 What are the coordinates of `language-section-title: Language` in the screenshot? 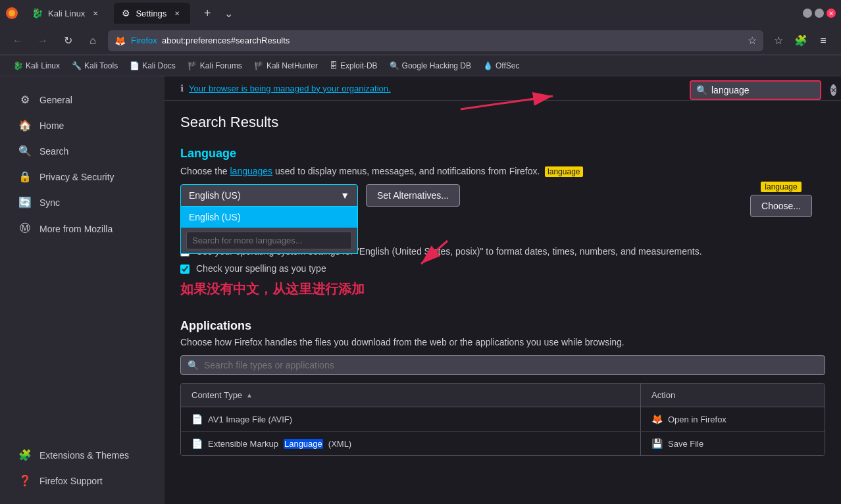 It's located at (503, 154).